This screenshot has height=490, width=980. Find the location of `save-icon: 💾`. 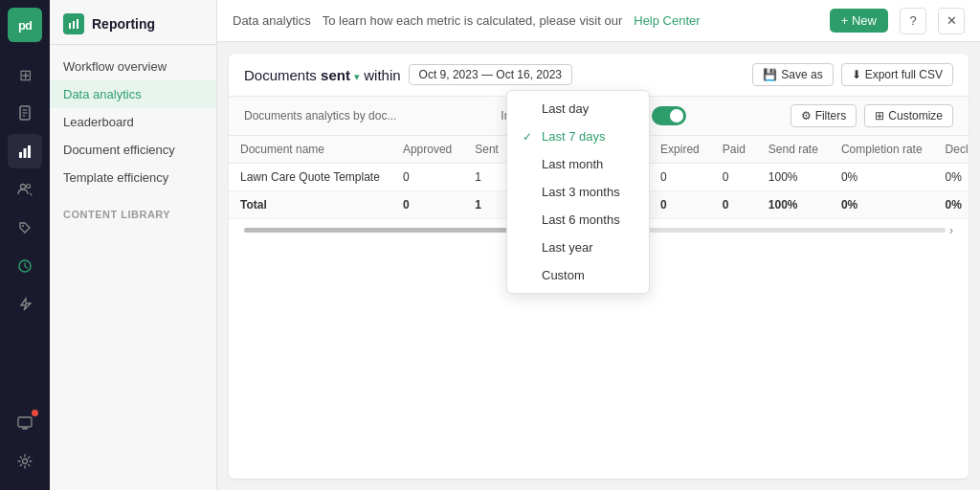

save-icon: 💾 is located at coordinates (769, 75).